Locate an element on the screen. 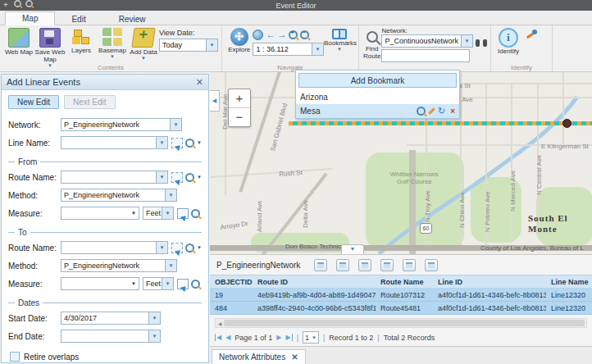 This screenshot has width=592, height=364. basemap-button: Basemap ▼ is located at coordinates (112, 43).